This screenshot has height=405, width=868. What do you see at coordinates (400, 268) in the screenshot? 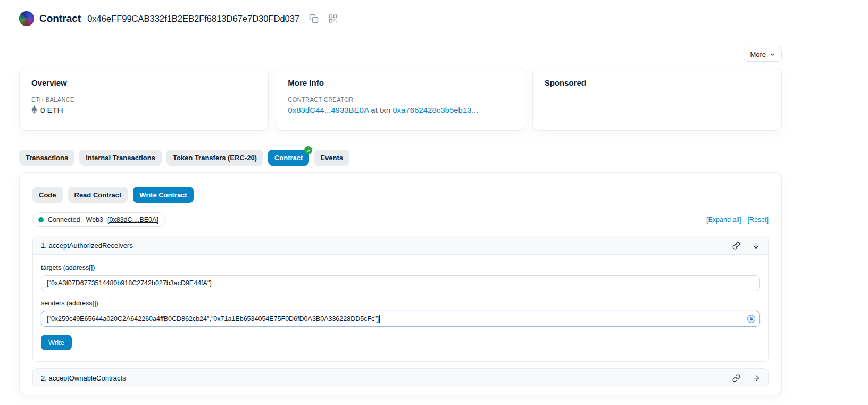
I see `targets-field-label: targets (address[])` at bounding box center [400, 268].